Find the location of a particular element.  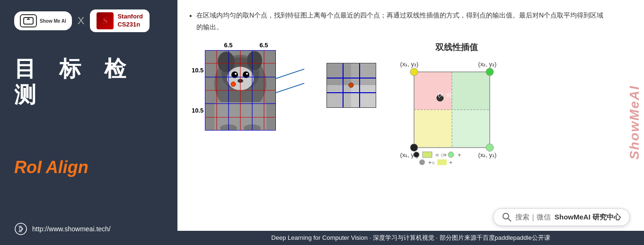

search-text: 搜索｜微信 is located at coordinates (533, 218).